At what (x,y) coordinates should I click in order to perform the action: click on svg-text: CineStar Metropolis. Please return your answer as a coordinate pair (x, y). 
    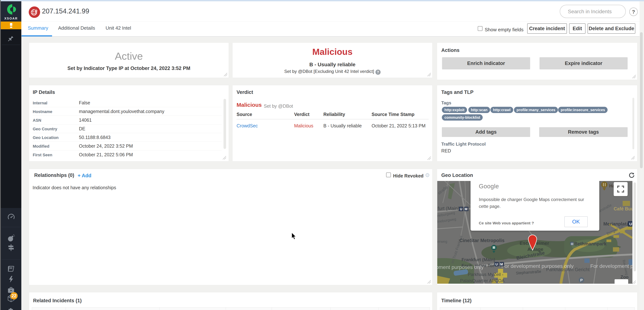
    Looking at the image, I should click on (482, 240).